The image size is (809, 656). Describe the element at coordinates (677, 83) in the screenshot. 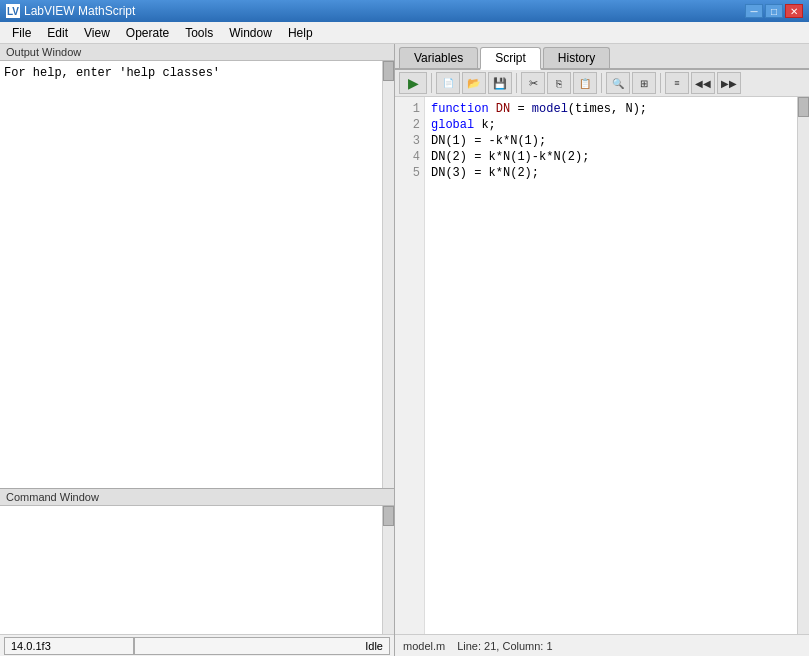

I see `toolbar-btn-linenum: ≡` at that location.